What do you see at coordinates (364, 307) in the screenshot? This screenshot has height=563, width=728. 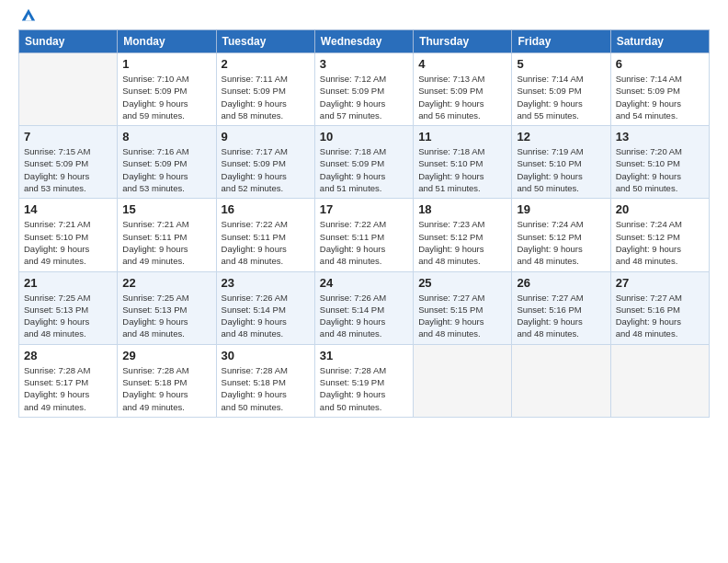 I see `day-cell: 24Sunrise: 7:26 AM Sunset: 5:14 PM Dayli…` at bounding box center [364, 307].